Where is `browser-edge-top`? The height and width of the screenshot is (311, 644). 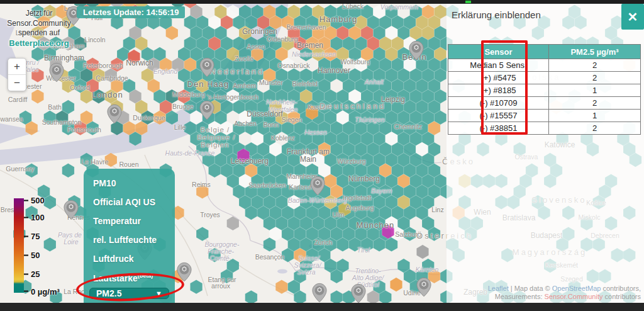
browser-edge-top is located at coordinates (322, 2).